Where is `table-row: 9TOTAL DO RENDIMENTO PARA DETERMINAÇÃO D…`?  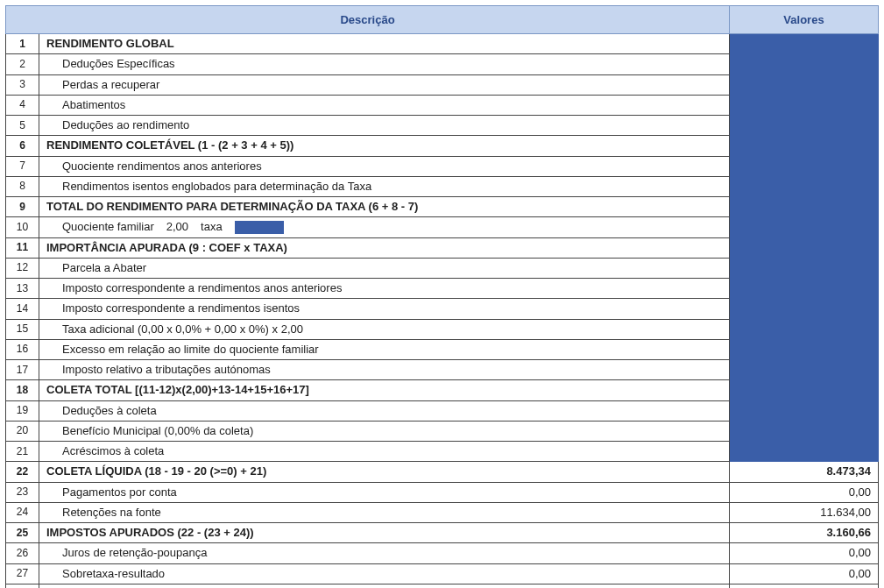 table-row: 9TOTAL DO RENDIMENTO PARA DETERMINAÇÃO D… is located at coordinates (442, 207).